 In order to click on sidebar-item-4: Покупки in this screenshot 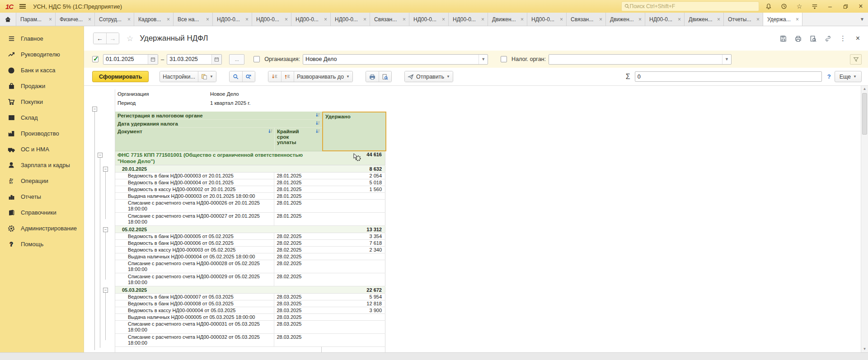, I will do `click(42, 102)`.